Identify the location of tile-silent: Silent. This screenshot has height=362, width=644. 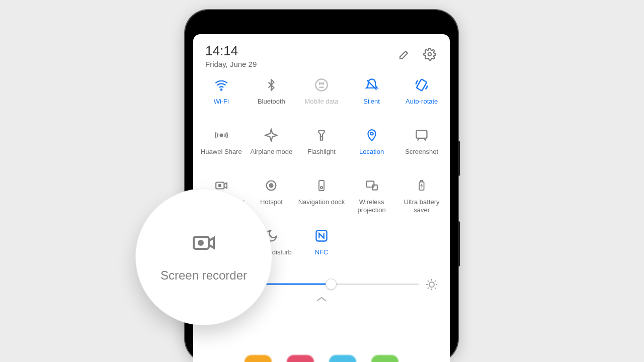
(372, 97).